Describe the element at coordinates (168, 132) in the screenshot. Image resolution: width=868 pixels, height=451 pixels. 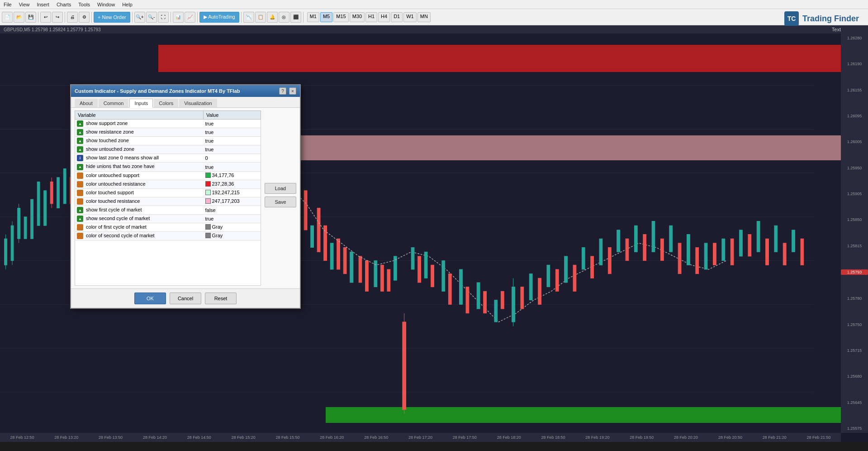
I see `table-row: ▲ show resistance zonetrue` at that location.